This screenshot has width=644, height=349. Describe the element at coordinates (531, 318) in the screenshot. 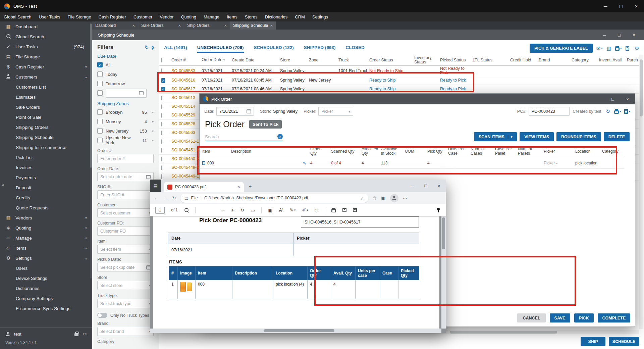

I see `cancel-button: CANCEL` at that location.